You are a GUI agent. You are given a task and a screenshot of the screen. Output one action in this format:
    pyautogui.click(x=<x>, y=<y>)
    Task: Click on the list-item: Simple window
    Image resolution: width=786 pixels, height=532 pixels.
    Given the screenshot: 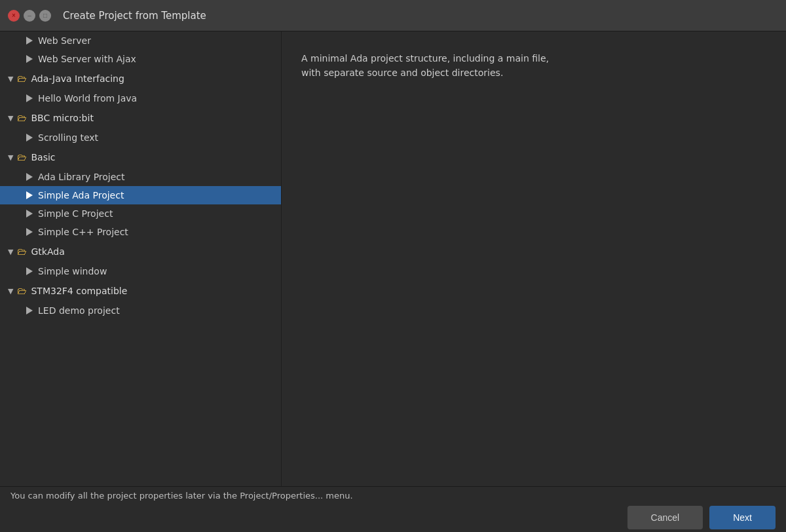 What is the action you would take?
    pyautogui.click(x=140, y=271)
    